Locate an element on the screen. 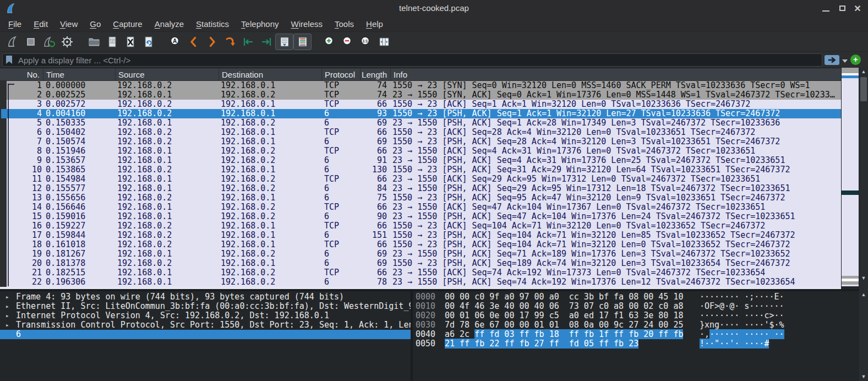 Image resolution: width=868 pixels, height=381 pixels. find-packet-button: A is located at coordinates (175, 42).